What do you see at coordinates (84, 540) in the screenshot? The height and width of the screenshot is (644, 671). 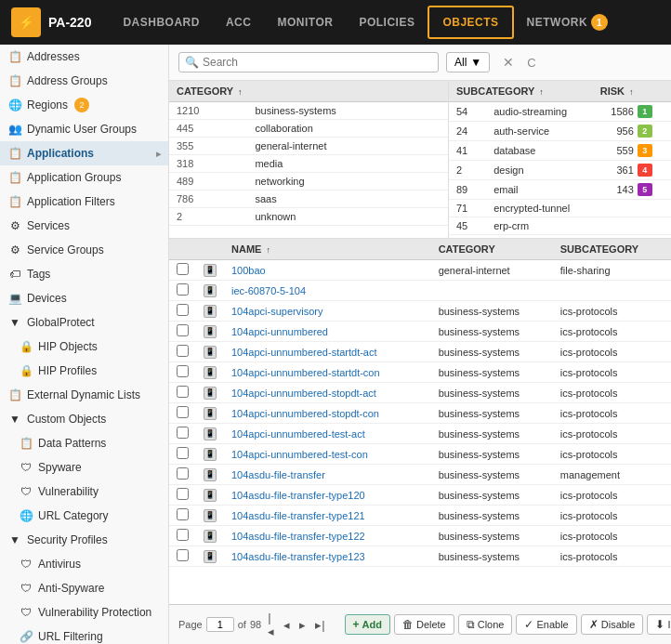 I see `sidebar-section-security-profiles: ▼ Security Profiles` at bounding box center [84, 540].